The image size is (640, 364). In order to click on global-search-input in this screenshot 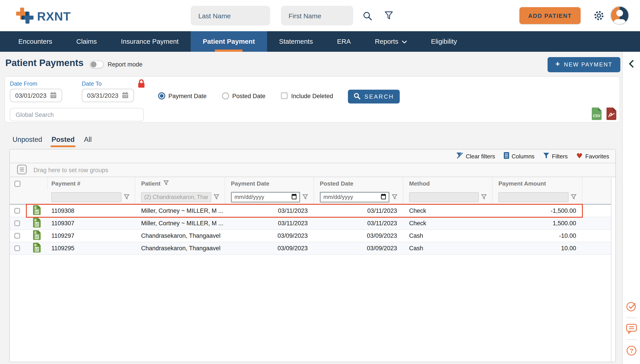, I will do `click(77, 114)`.